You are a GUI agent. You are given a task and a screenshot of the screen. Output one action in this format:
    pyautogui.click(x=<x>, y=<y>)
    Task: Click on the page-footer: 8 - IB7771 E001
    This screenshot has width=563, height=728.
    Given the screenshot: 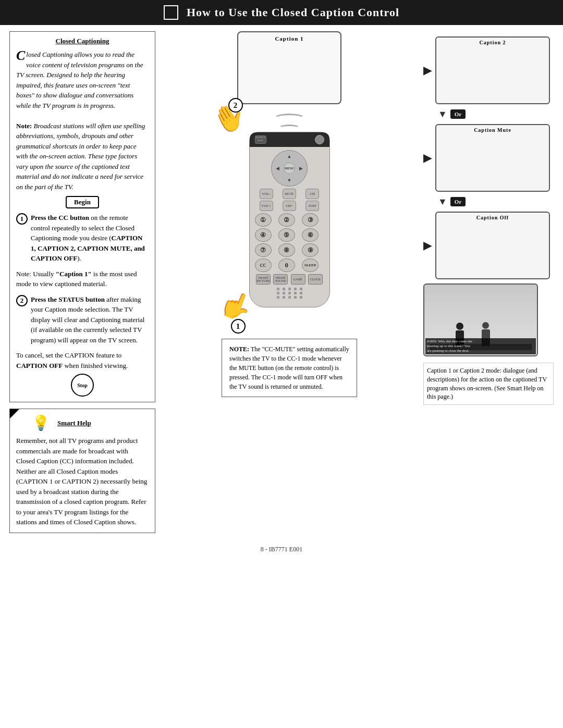 What is the action you would take?
    pyautogui.click(x=282, y=552)
    